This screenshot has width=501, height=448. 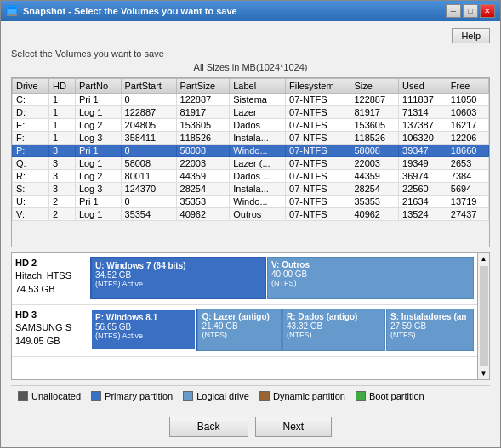 What do you see at coordinates (63, 202) in the screenshot?
I see `cell-hd: 2` at bounding box center [63, 202].